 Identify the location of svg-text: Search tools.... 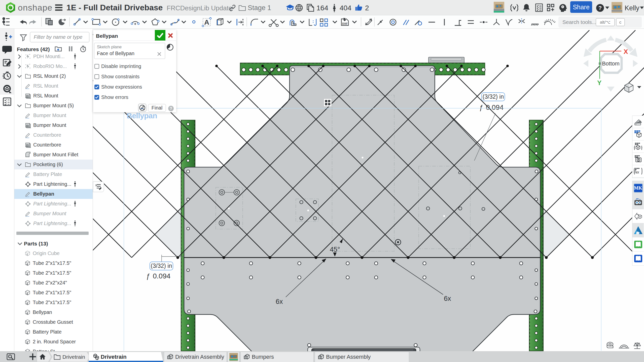
(579, 22).